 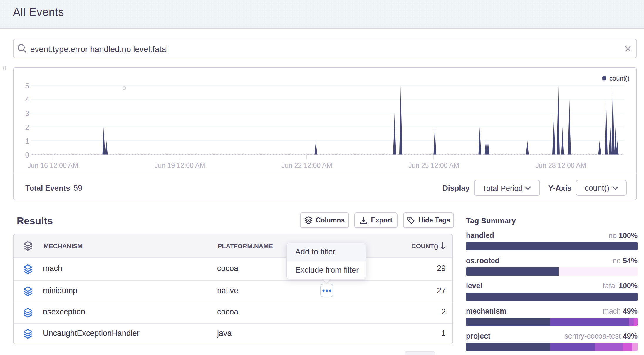 What do you see at coordinates (561, 165) in the screenshot?
I see `svg-text: Jun 28 12:00 AM` at bounding box center [561, 165].